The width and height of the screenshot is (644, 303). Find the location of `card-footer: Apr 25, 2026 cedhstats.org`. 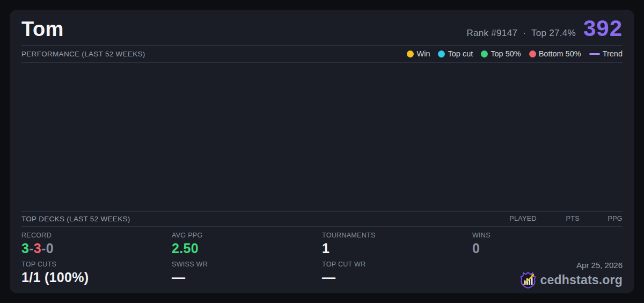

card-footer: Apr 25, 2026 cedhstats.org is located at coordinates (547, 275).